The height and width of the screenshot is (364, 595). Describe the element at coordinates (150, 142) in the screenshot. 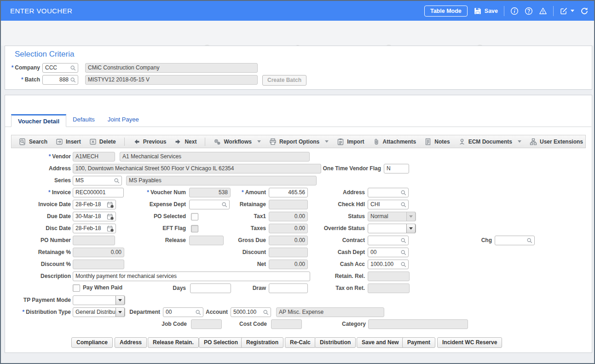

I see `previous-button: Previous` at that location.